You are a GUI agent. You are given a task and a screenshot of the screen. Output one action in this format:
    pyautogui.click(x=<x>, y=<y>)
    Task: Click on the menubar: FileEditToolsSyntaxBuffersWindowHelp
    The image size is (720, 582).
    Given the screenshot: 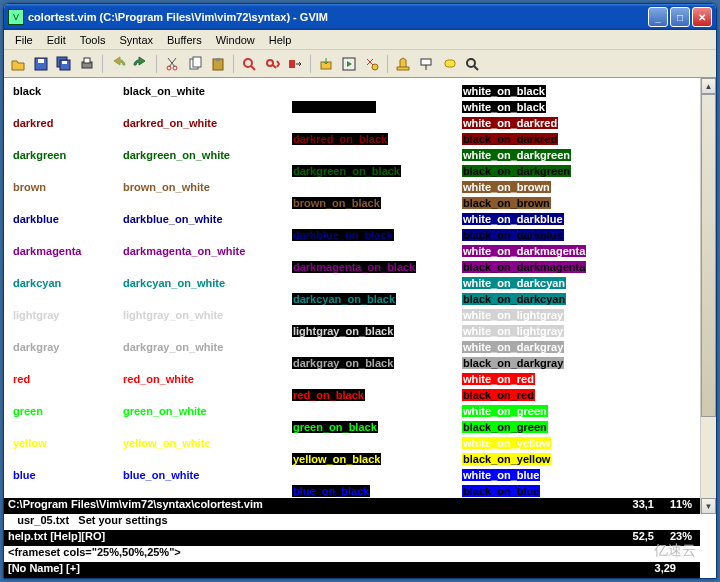 What is the action you would take?
    pyautogui.click(x=360, y=40)
    